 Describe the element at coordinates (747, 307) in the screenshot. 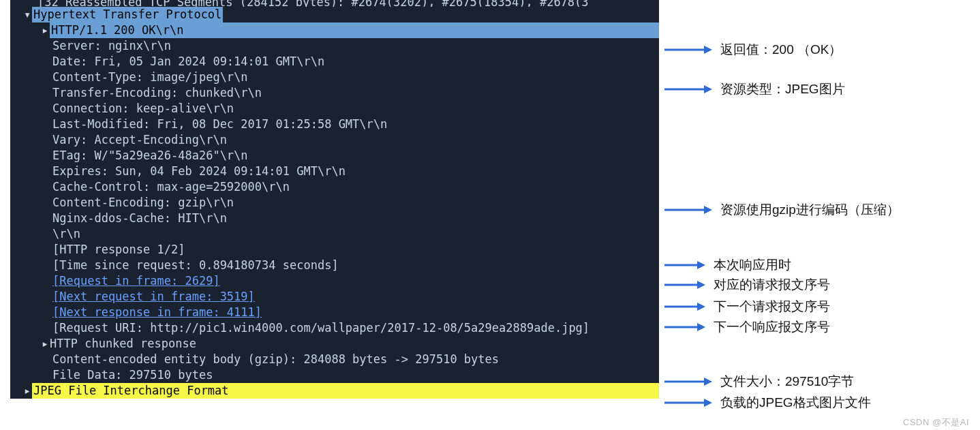

I see `annotation-next-request: 下一个请求报文序号` at that location.